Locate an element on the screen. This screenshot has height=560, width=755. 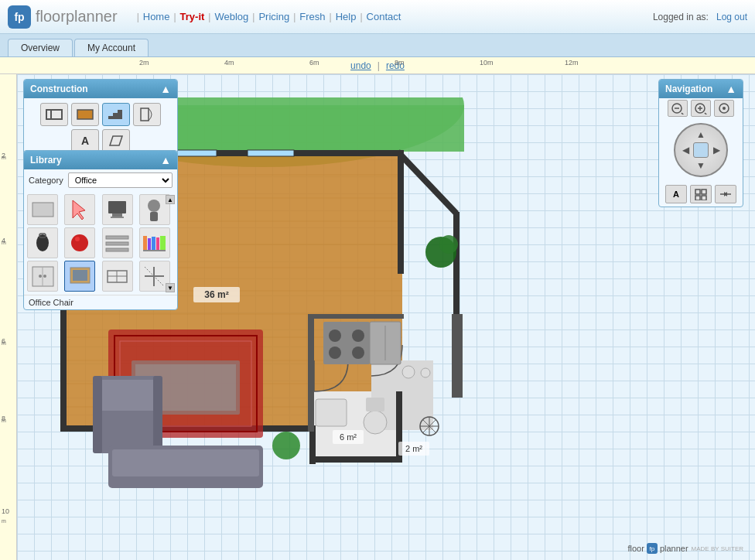
category-row: Category Office Kitchen Bathroom Bedroom… is located at coordinates (101, 180).